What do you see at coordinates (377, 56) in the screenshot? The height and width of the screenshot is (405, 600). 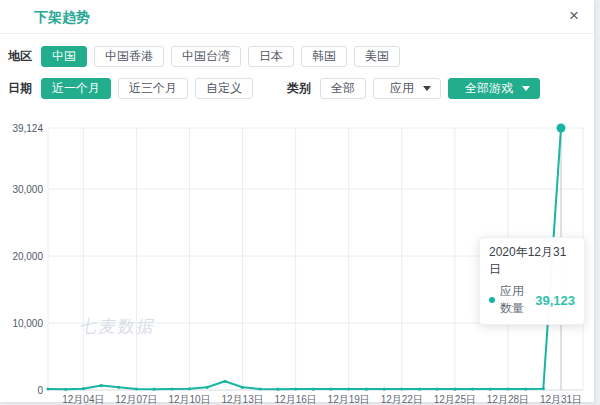 I see `region-button-usa: 美国` at bounding box center [377, 56].